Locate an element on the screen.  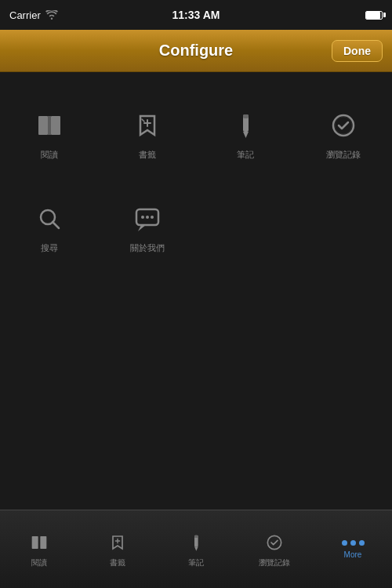
reading-icon is located at coordinates (49, 125).